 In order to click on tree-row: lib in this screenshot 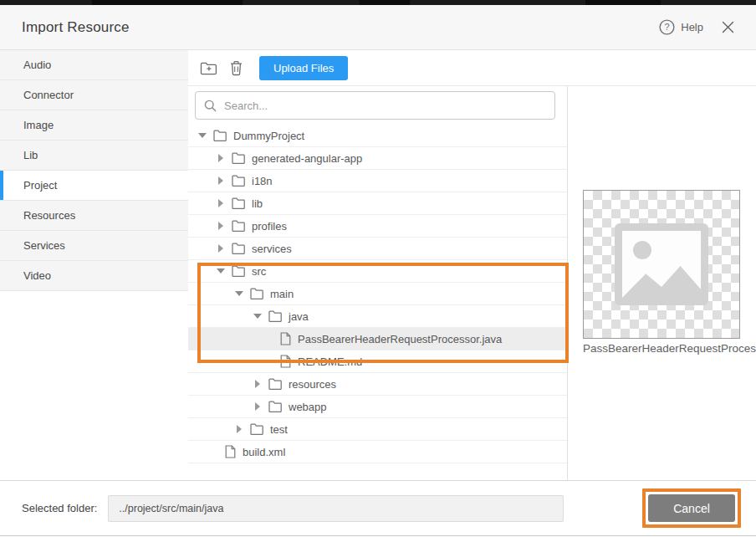, I will do `click(378, 204)`.